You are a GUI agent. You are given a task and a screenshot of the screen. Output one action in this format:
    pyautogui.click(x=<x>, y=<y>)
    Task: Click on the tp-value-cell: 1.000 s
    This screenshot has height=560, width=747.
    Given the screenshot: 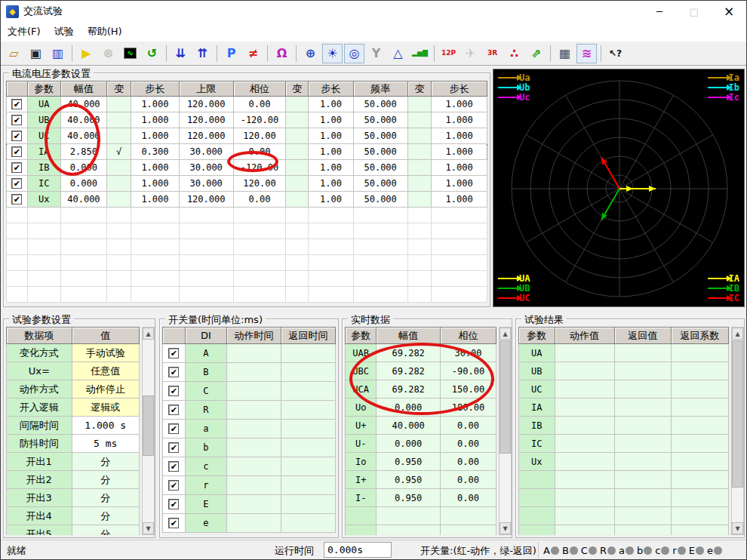 What is the action you would take?
    pyautogui.click(x=106, y=426)
    